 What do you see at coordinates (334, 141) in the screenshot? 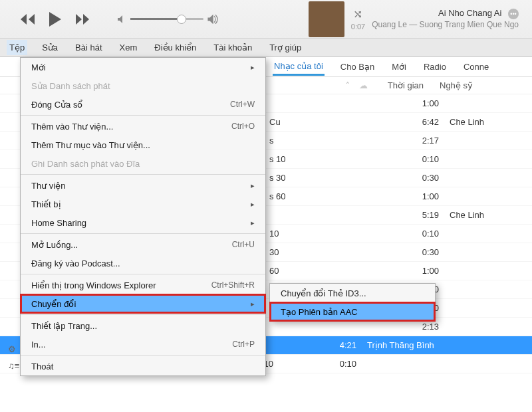
I see `track-name: s` at bounding box center [334, 141].